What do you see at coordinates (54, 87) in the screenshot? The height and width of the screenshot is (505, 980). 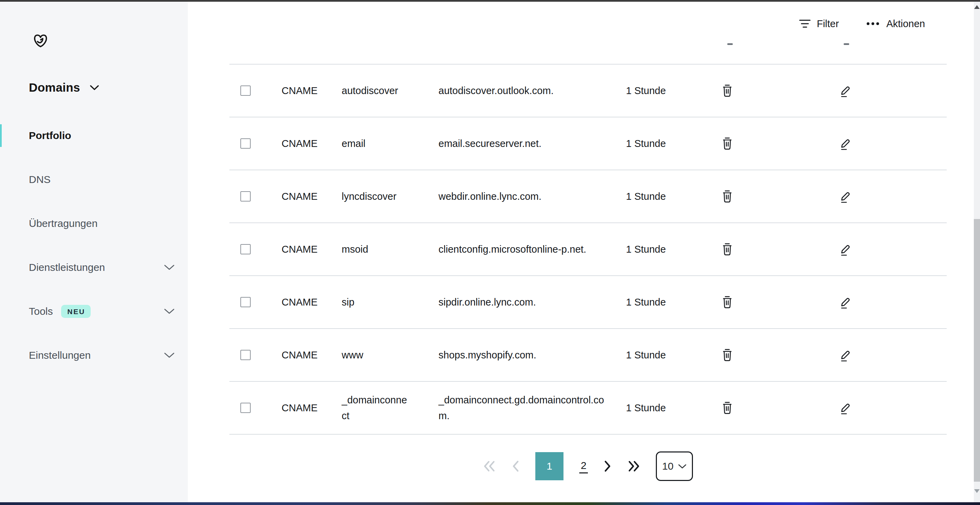 I see `domains-menu-label: Domains` at bounding box center [54, 87].